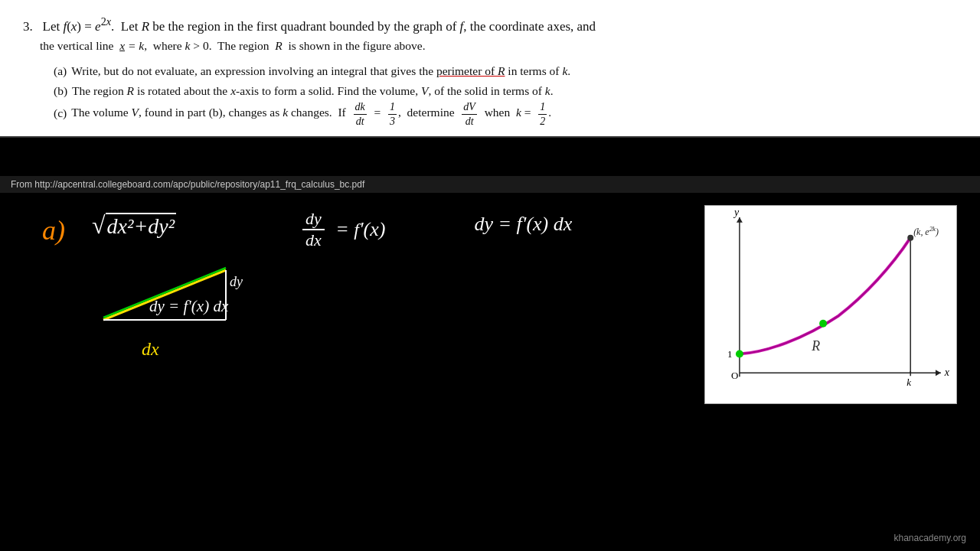 The width and height of the screenshot is (980, 551). What do you see at coordinates (236, 282) in the screenshot?
I see `dy-label: dy` at bounding box center [236, 282].